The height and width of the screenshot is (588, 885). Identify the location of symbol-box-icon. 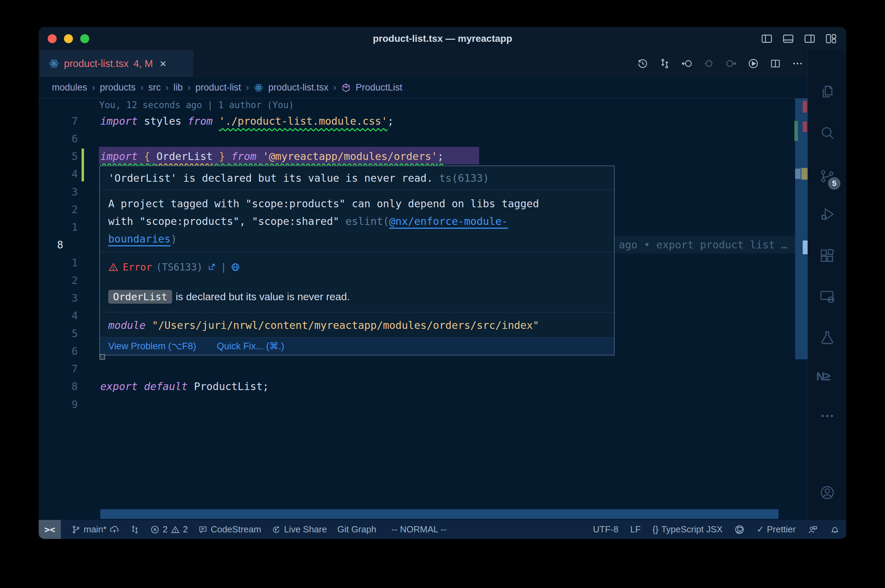
(346, 88).